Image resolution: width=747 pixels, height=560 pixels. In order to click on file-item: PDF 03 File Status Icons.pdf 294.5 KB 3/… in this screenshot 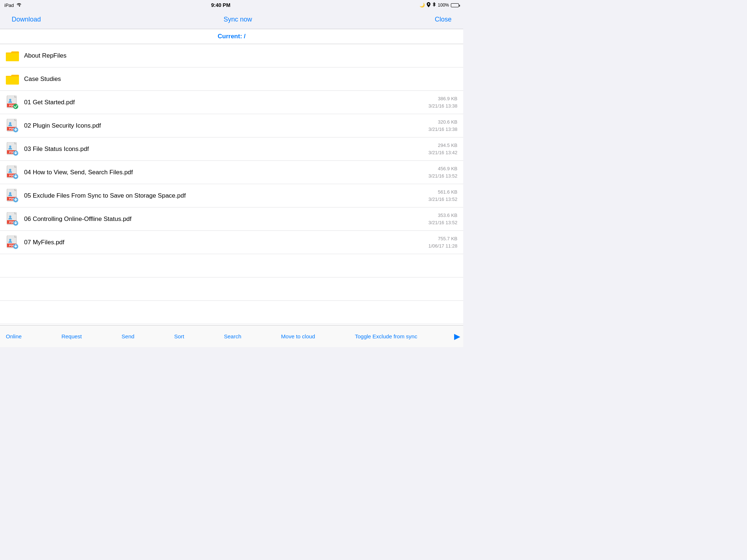, I will do `click(232, 149)`.